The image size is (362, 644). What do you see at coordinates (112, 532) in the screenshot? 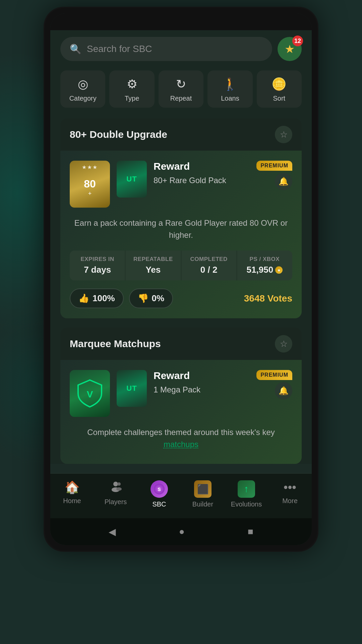
I see `android-back-button: ◀` at bounding box center [112, 532].